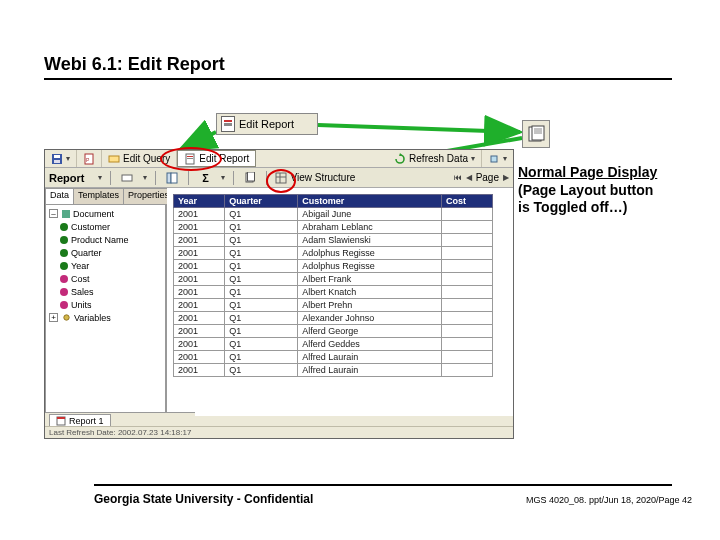 This screenshot has width=720, height=540. I want to click on table-row: 2001Q1Albert Knatch, so click(334, 292).